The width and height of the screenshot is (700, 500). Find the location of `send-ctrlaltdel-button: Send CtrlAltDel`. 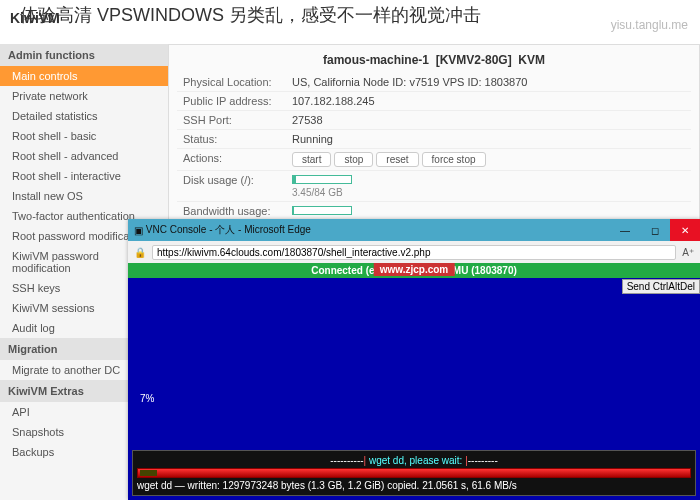

send-ctrlaltdel-button: Send CtrlAltDel is located at coordinates (661, 286).